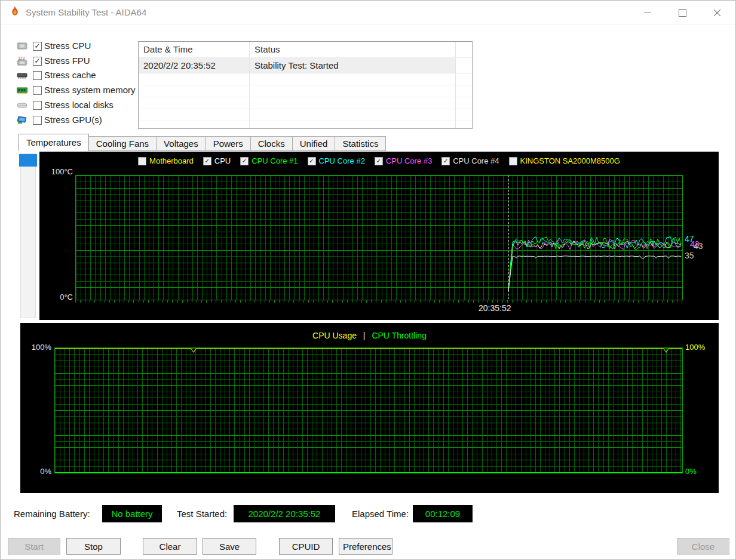 The width and height of the screenshot is (736, 560). Describe the element at coordinates (76, 106) in the screenshot. I see `stress-option-stress-local-disks: Stress local disks` at that location.